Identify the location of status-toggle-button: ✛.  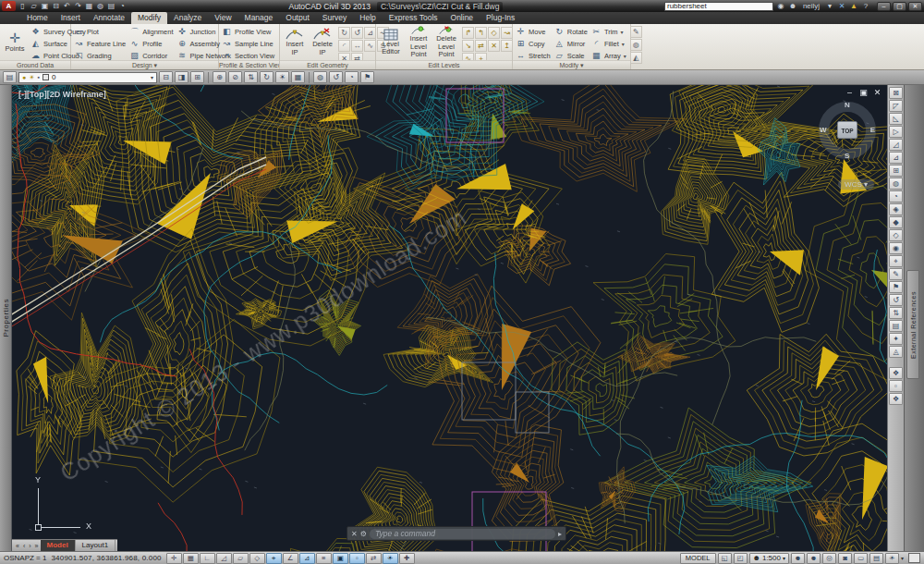
(174, 558).